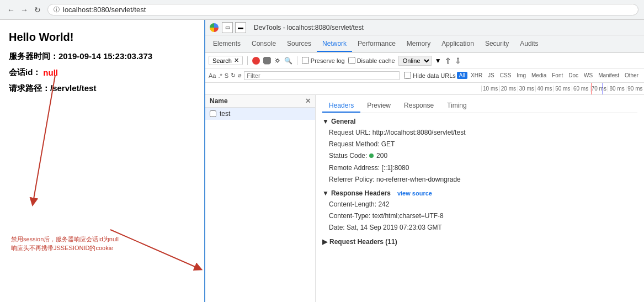 This screenshot has width=644, height=302. What do you see at coordinates (264, 44) in the screenshot?
I see `tab-console: Console` at bounding box center [264, 44].